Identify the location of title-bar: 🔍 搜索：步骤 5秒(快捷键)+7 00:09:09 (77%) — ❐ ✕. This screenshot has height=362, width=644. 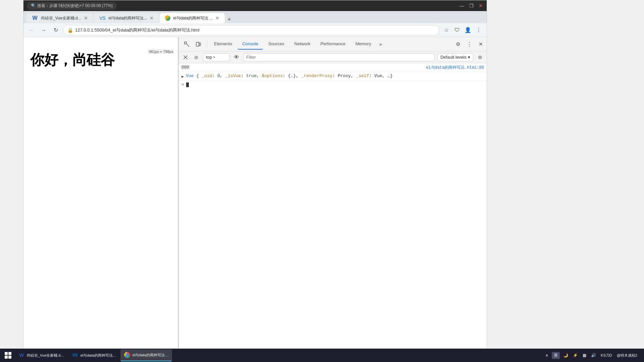
(255, 6).